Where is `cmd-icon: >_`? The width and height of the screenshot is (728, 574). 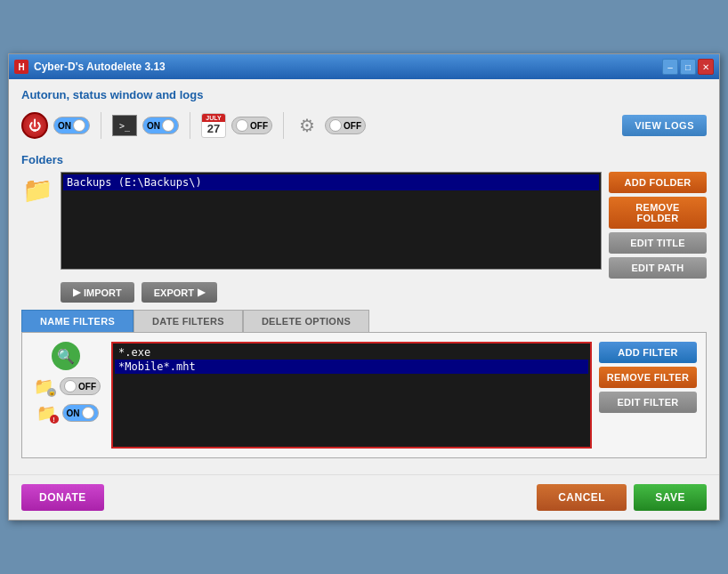 cmd-icon: >_ is located at coordinates (125, 125).